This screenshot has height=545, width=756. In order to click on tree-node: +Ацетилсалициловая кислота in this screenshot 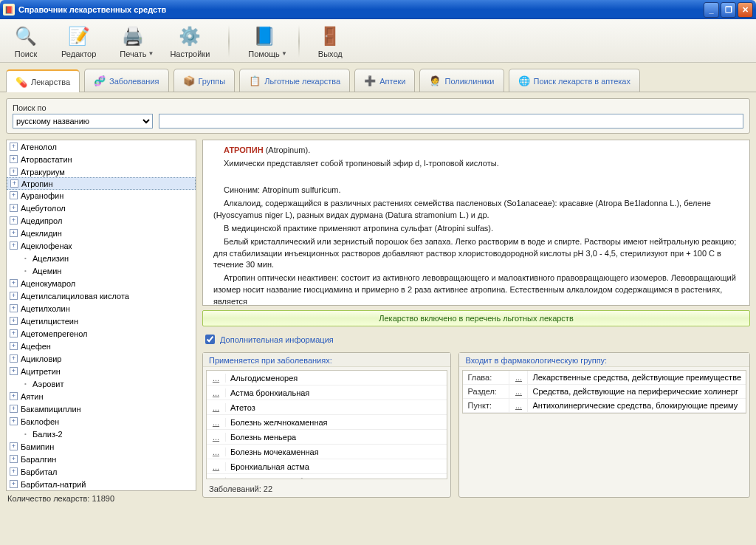, I will do `click(101, 295)`.